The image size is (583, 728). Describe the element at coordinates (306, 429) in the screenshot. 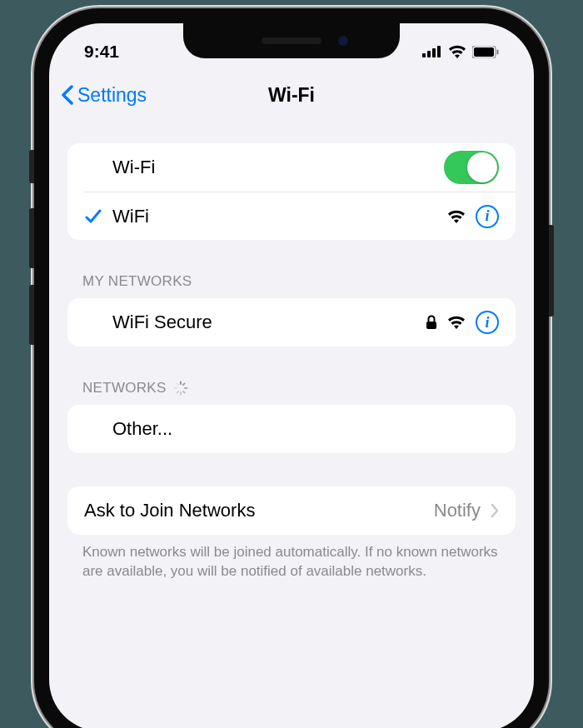

I see `other-label: Other...` at that location.